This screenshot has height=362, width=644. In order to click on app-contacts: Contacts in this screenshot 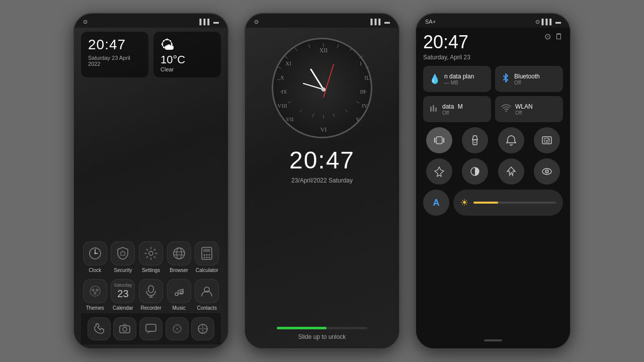, I will do `click(207, 295)`.